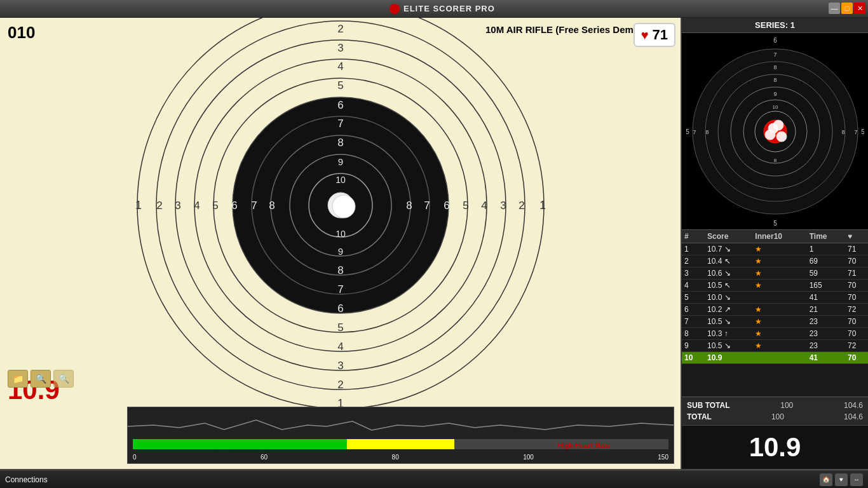  What do you see at coordinates (728, 358) in the screenshot?
I see `cell-score: 10.9` at bounding box center [728, 358].